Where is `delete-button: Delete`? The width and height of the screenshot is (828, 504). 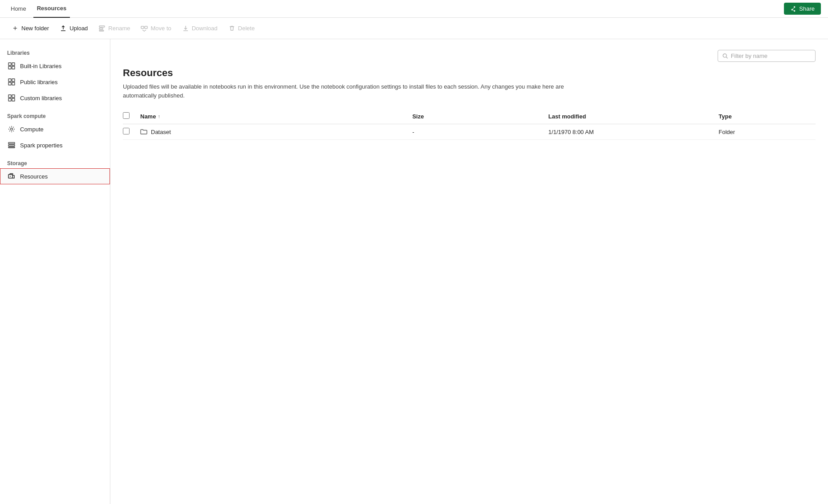
delete-button: Delete is located at coordinates (242, 28).